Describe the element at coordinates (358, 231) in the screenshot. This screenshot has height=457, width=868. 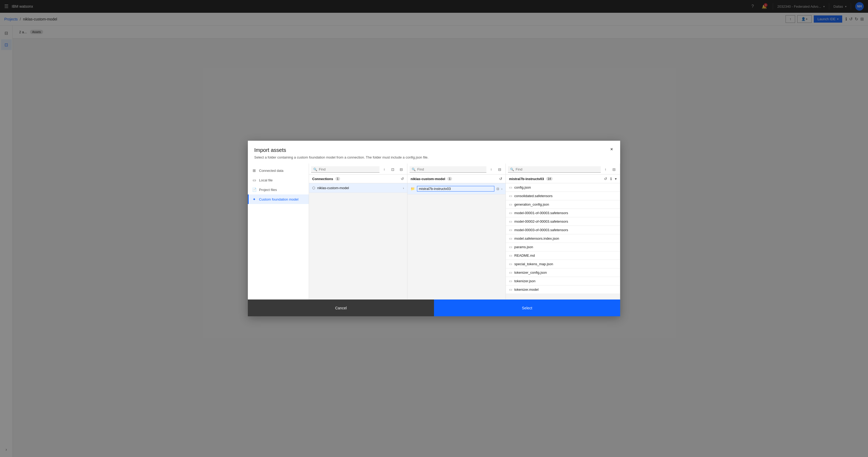
I see `connections-column: 🔍 ↑ ⊡ ⊟ Connections 1 ↺` at that location.